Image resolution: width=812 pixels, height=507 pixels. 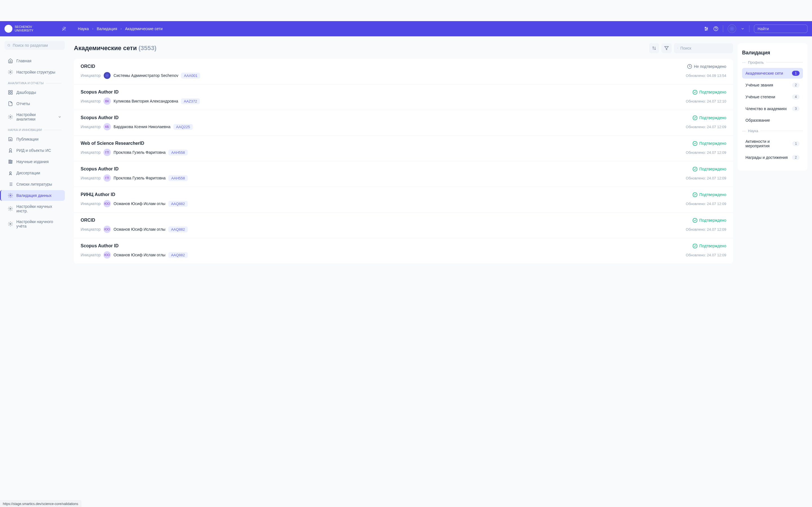 What do you see at coordinates (35, 72) in the screenshot?
I see `nav-item: Настройки структуры` at bounding box center [35, 72].